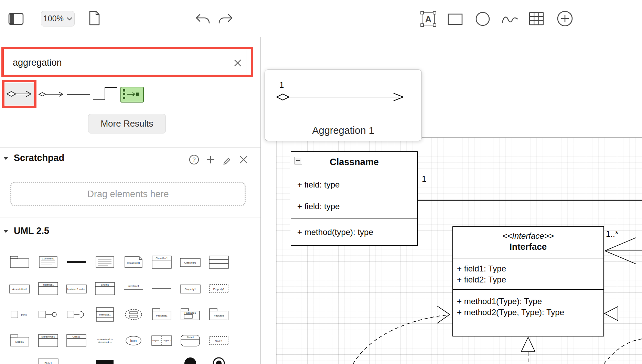 The width and height of the screenshot is (642, 364). I want to click on svg-text: State1, so click(48, 363).